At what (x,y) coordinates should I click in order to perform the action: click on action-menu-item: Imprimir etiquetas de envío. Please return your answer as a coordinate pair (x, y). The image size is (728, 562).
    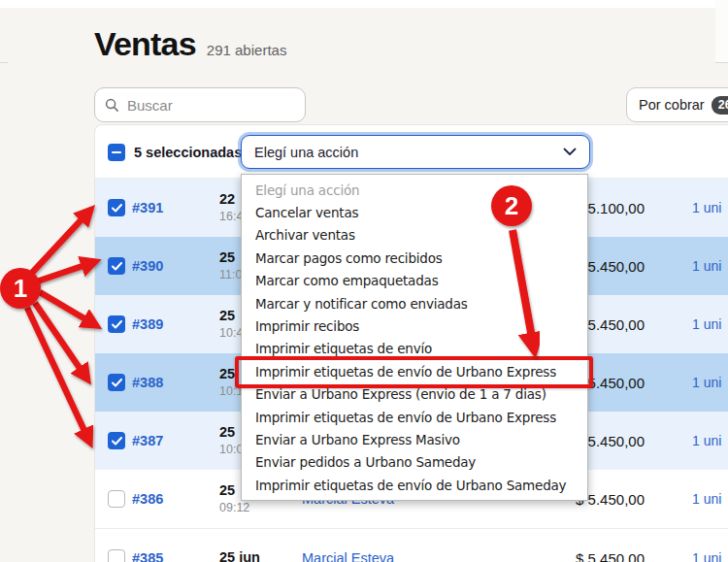
    Looking at the image, I should click on (414, 349).